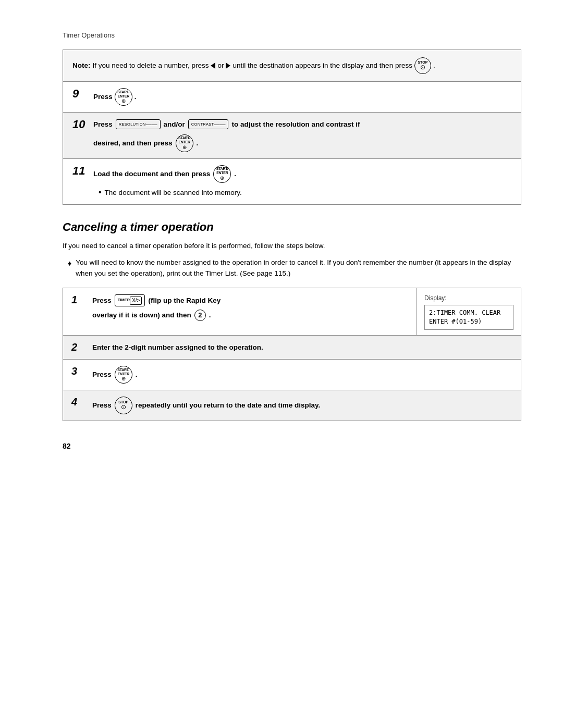  What do you see at coordinates (292, 312) in the screenshot?
I see `cancel-step-1-row: 1 Press TIMER X/> (flip up the Rapid Key…` at bounding box center [292, 312].